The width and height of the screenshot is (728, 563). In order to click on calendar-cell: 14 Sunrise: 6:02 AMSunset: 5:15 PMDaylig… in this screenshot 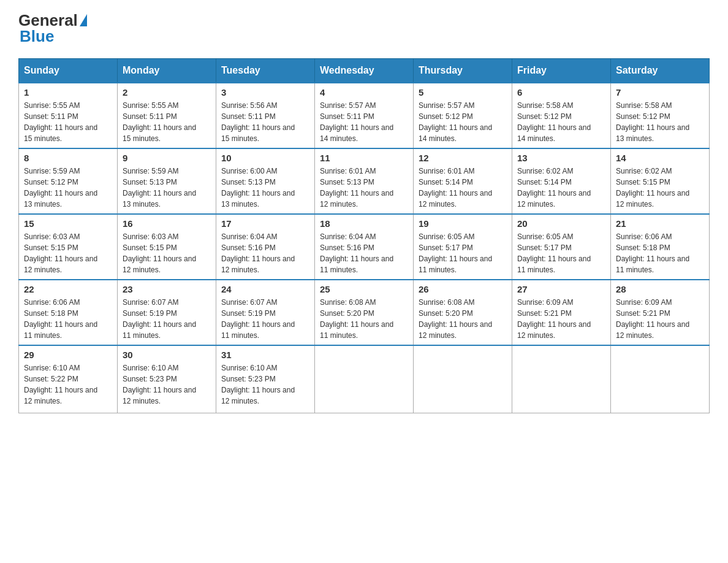, I will do `click(661, 182)`.